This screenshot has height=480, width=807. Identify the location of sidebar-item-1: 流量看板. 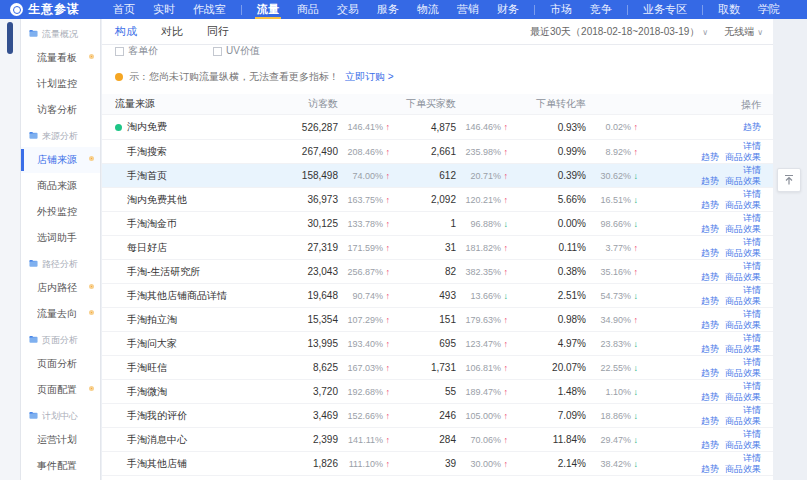
(60, 58).